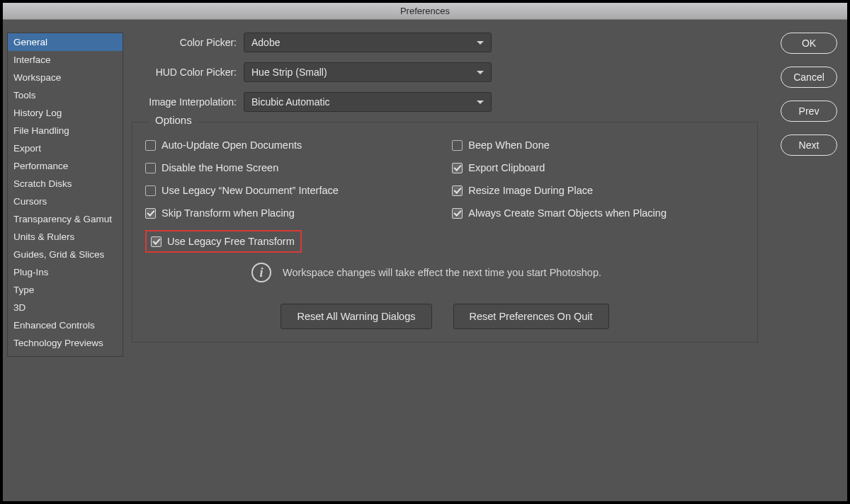 The image size is (850, 504). I want to click on option-label: Use Legacy “New Document” Interface, so click(250, 190).